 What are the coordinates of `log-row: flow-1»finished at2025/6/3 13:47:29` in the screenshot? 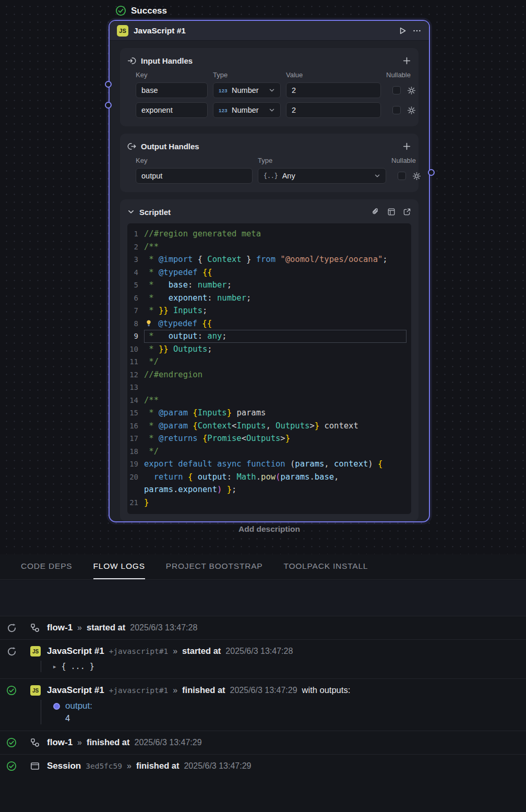 It's located at (263, 742).